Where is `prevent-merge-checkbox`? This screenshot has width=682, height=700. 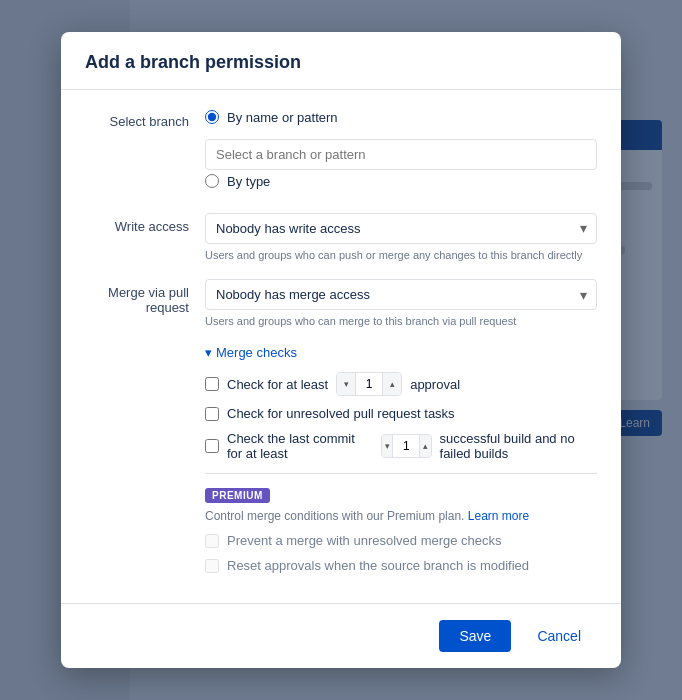 prevent-merge-checkbox is located at coordinates (212, 541).